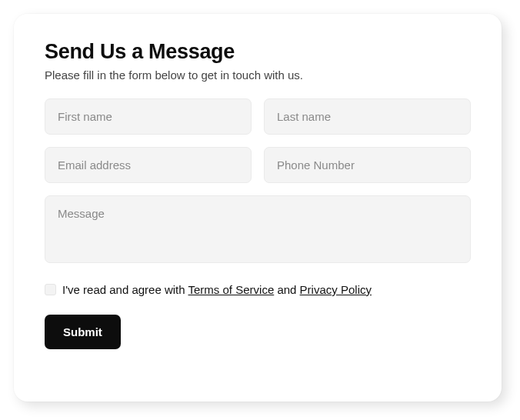 Image resolution: width=520 pixels, height=420 pixels. What do you see at coordinates (368, 117) in the screenshot?
I see `last-name-field` at bounding box center [368, 117].